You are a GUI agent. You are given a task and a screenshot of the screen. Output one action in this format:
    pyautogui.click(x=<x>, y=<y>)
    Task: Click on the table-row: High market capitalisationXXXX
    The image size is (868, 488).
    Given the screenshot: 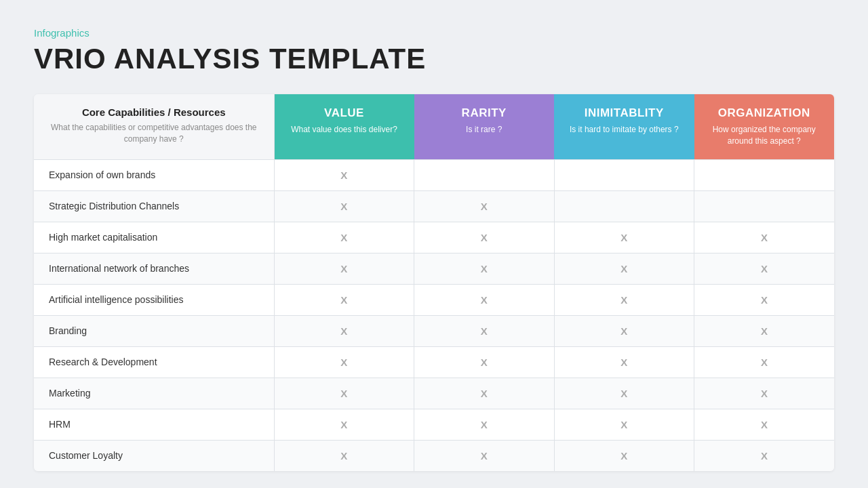 What is the action you would take?
    pyautogui.click(x=434, y=237)
    